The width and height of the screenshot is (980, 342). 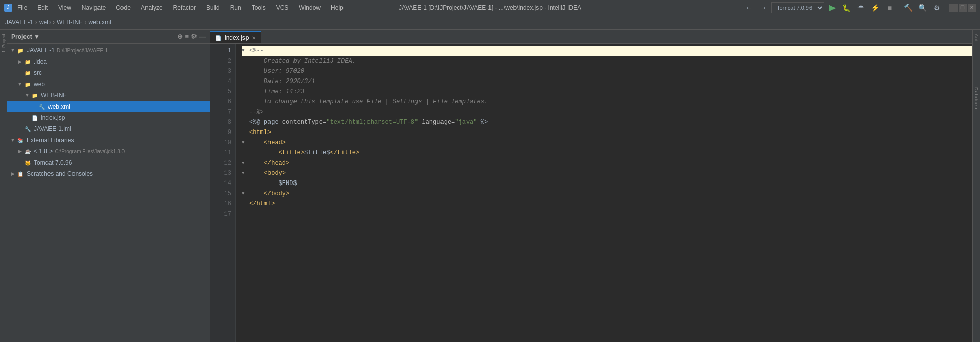 What do you see at coordinates (100, 22) in the screenshot?
I see `breadcrumb-item-webxml: web.xml` at bounding box center [100, 22].